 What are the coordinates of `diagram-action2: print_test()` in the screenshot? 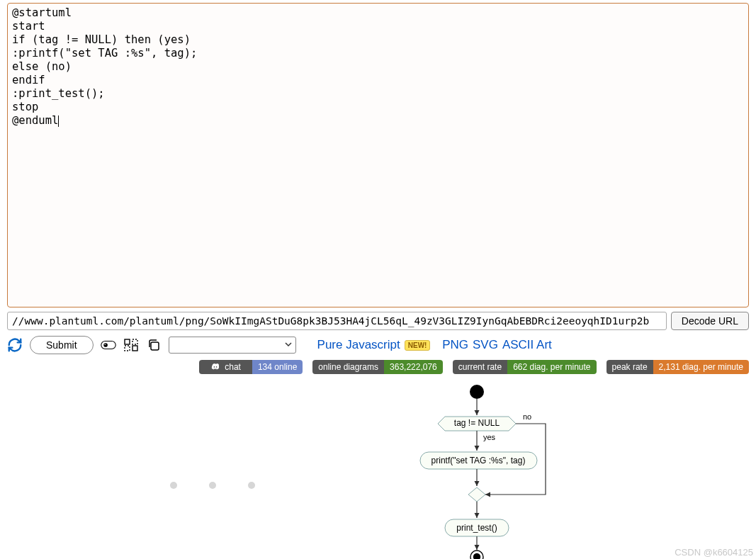 It's located at (476, 528).